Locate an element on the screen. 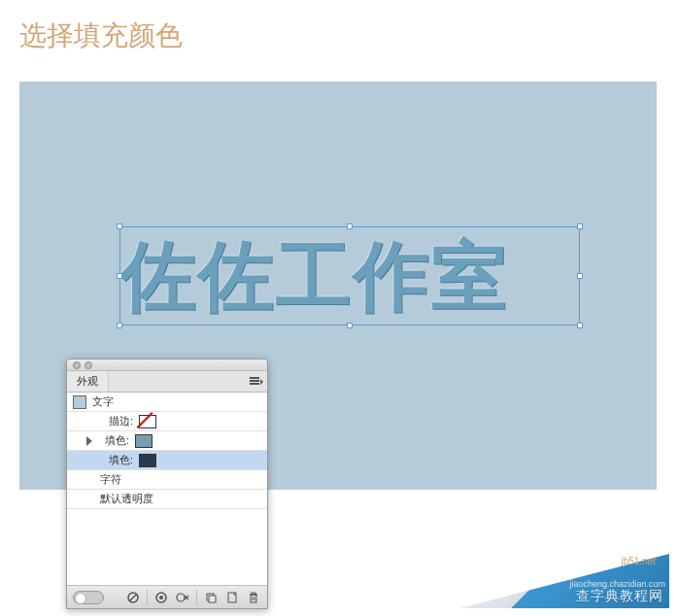 This screenshot has width=677, height=616. handle-bottom-left is located at coordinates (119, 325).